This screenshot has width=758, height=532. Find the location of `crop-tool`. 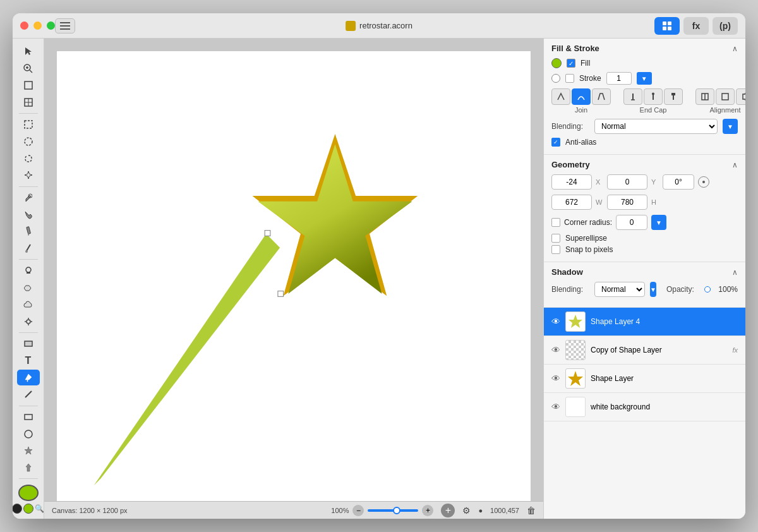

crop-tool is located at coordinates (28, 85).